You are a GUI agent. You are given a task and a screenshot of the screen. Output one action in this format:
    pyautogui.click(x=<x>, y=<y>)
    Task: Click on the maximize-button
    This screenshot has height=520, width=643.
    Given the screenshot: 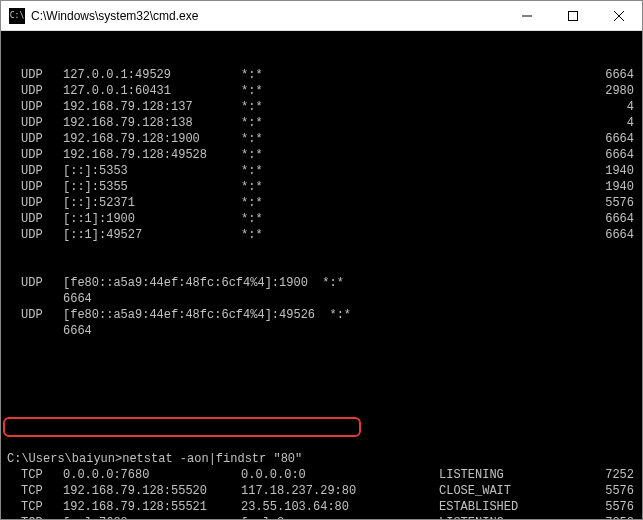 What is the action you would take?
    pyautogui.click(x=573, y=16)
    